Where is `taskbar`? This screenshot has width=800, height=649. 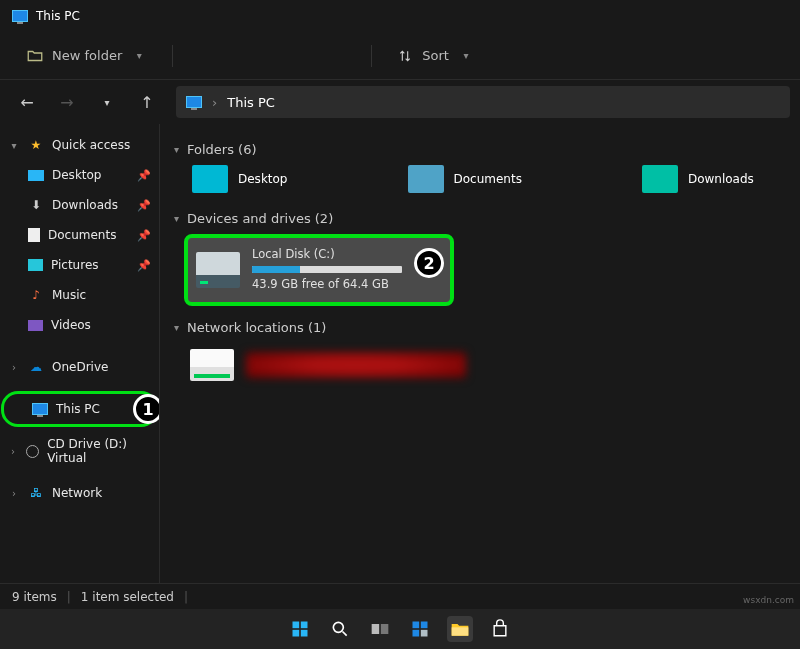 taskbar is located at coordinates (400, 629).